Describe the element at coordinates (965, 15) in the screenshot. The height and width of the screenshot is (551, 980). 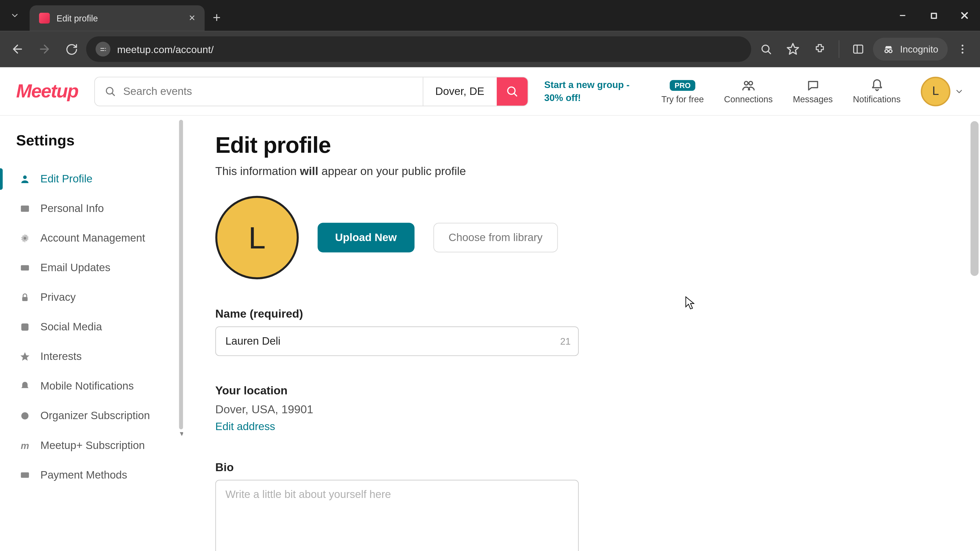
I see `window-close-button` at that location.